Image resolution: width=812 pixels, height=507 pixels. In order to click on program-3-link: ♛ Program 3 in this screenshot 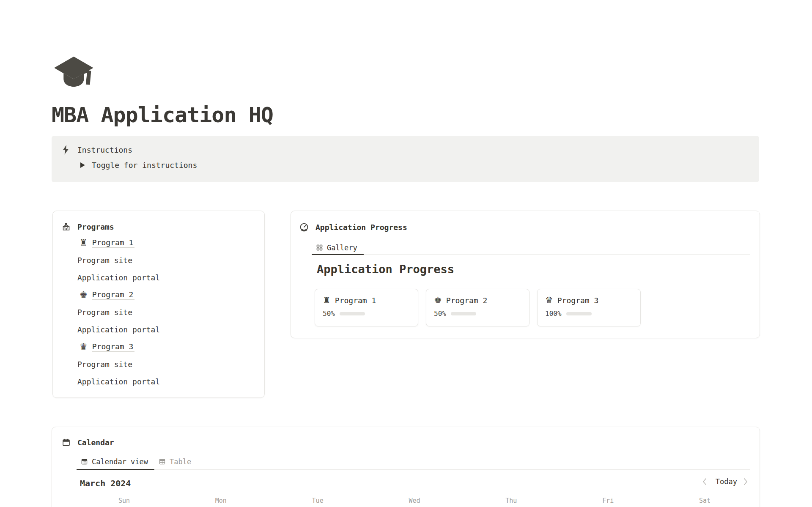, I will do `click(159, 347)`.